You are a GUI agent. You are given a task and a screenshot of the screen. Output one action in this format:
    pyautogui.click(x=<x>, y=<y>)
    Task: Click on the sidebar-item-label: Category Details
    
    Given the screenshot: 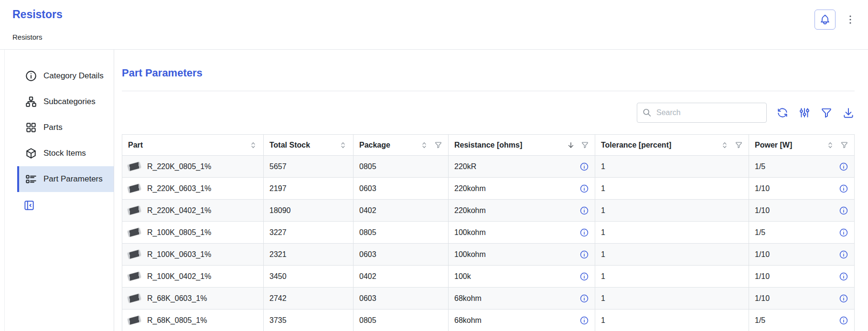 What is the action you would take?
    pyautogui.click(x=74, y=76)
    